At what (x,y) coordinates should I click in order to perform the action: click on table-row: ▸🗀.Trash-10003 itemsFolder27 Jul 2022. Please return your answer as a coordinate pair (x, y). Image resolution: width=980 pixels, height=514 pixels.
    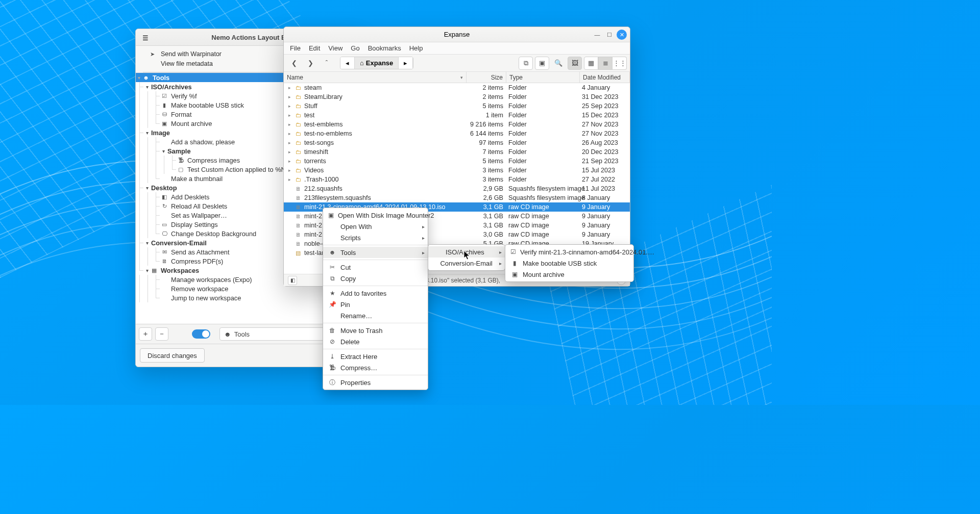
    Looking at the image, I should click on (457, 179).